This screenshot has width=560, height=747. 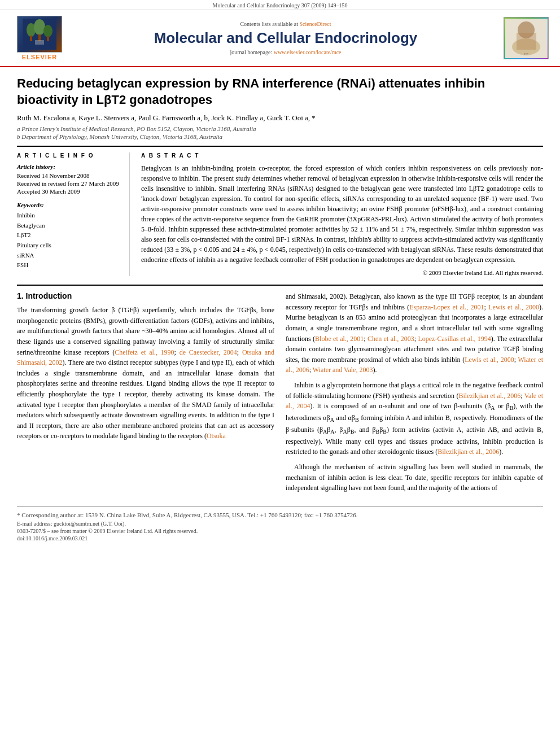 I want to click on affiliations: a Prince Henry's Institute of Medical Re…, so click(x=280, y=133).